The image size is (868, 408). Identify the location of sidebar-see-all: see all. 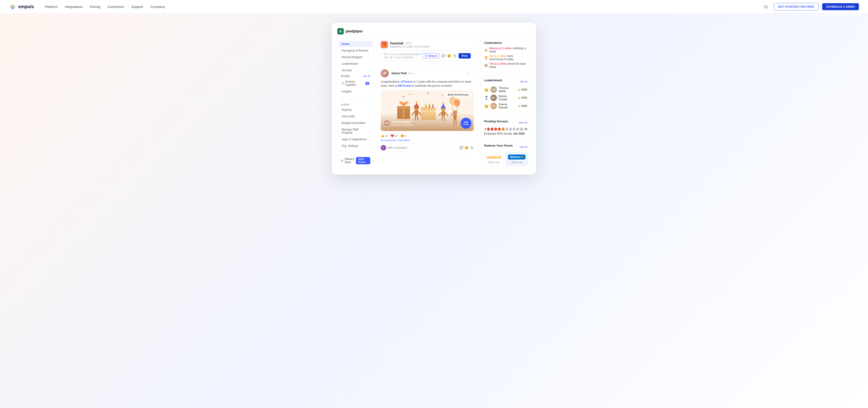
(367, 76).